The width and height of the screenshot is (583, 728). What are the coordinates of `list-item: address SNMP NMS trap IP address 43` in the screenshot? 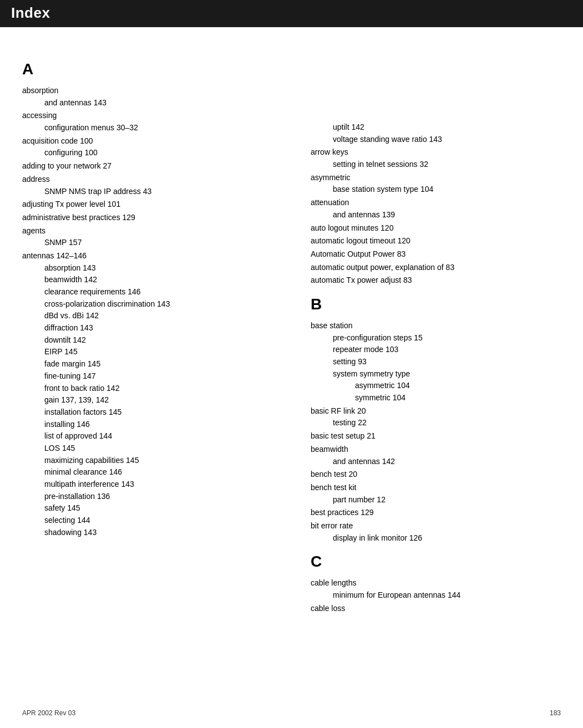 It's located at (155, 185).